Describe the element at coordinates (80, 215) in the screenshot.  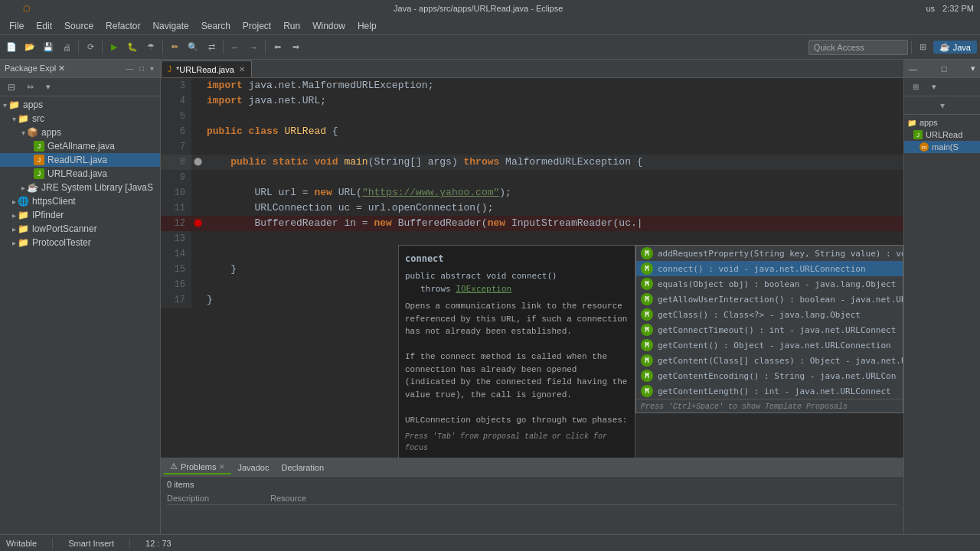
I see `tree-item-ipfinder: ▸ 📁 IPfinder` at that location.